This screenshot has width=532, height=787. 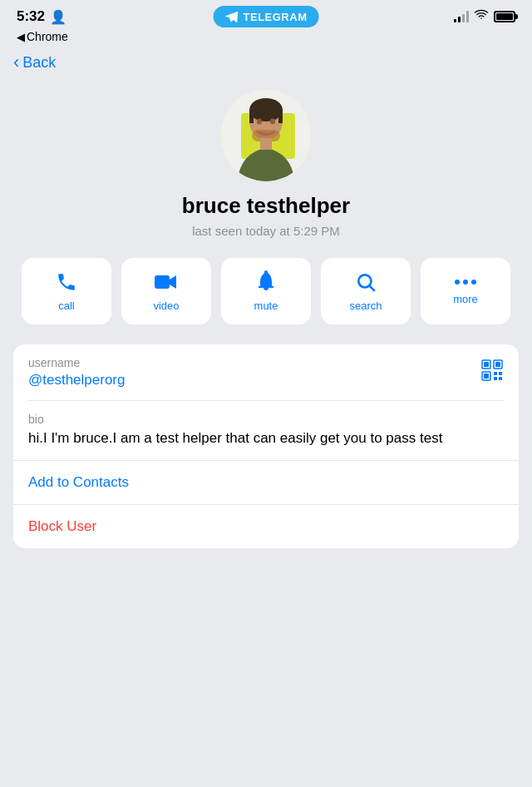 I want to click on avatar-image, so click(x=266, y=136).